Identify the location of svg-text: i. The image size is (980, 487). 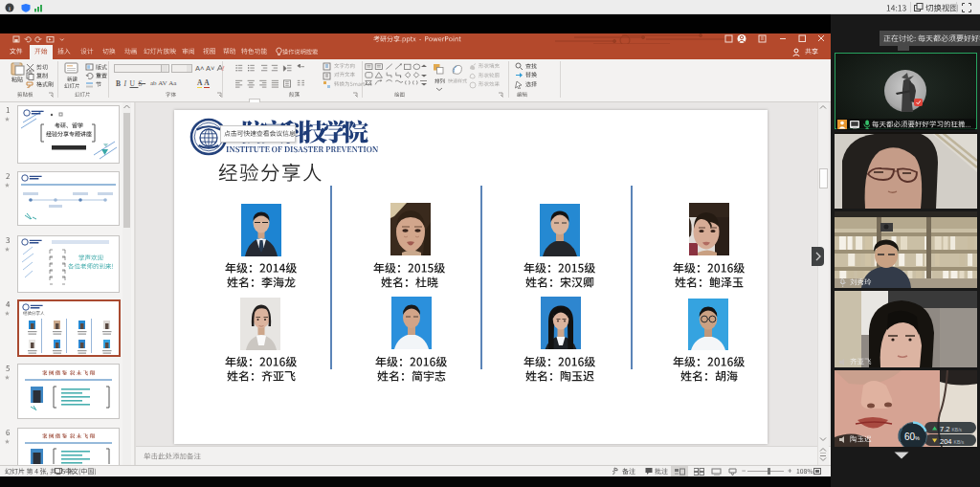
(10, 9).